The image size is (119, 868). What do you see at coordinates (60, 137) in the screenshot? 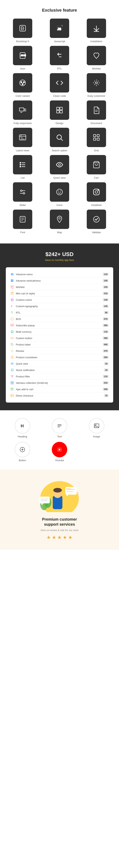
I see `search-option-icon` at bounding box center [60, 137].